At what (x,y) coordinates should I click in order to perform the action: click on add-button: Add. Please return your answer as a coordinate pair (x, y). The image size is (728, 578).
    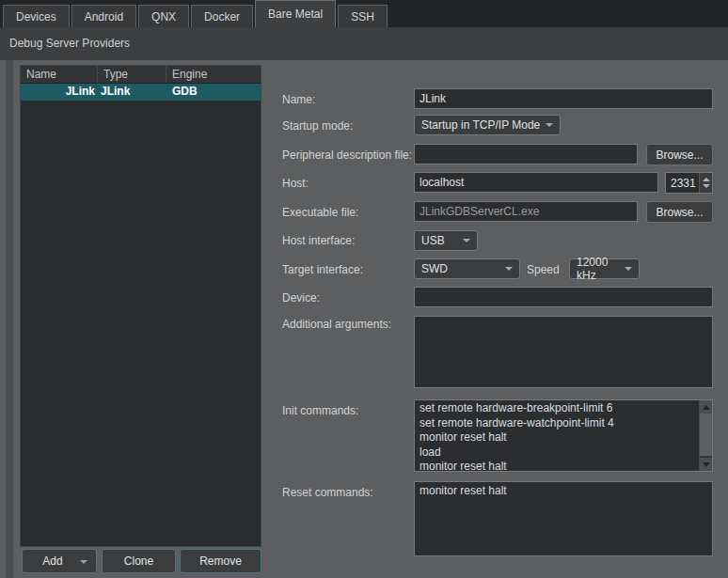
    Looking at the image, I should click on (59, 561).